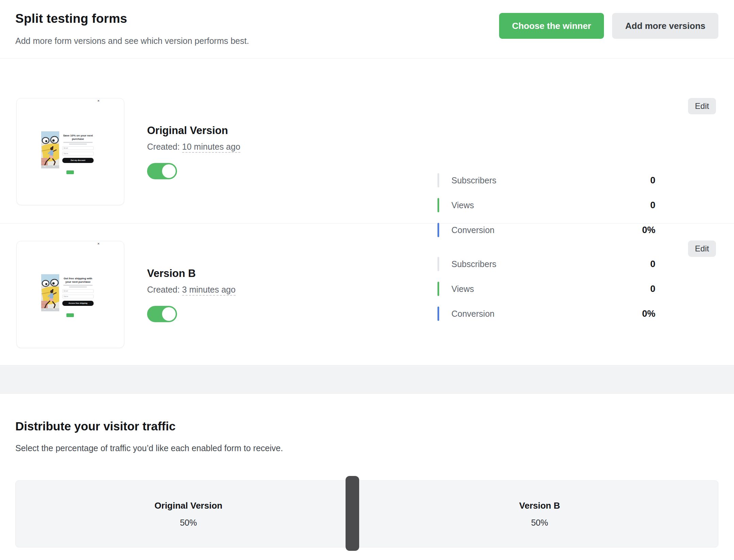 Image resolution: width=734 pixels, height=560 pixels. I want to click on mini-submit-button: Access free shipping, so click(78, 303).